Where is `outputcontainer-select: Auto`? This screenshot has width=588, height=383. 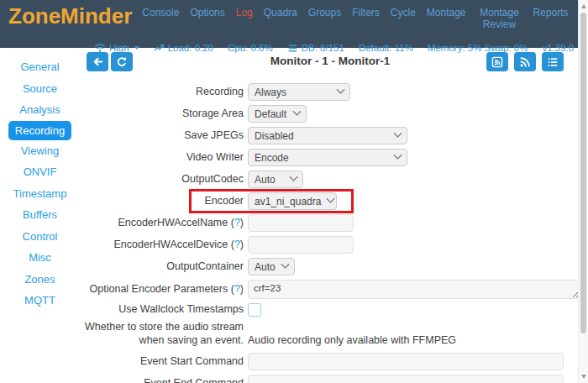
outputcontainer-select: Auto is located at coordinates (271, 267).